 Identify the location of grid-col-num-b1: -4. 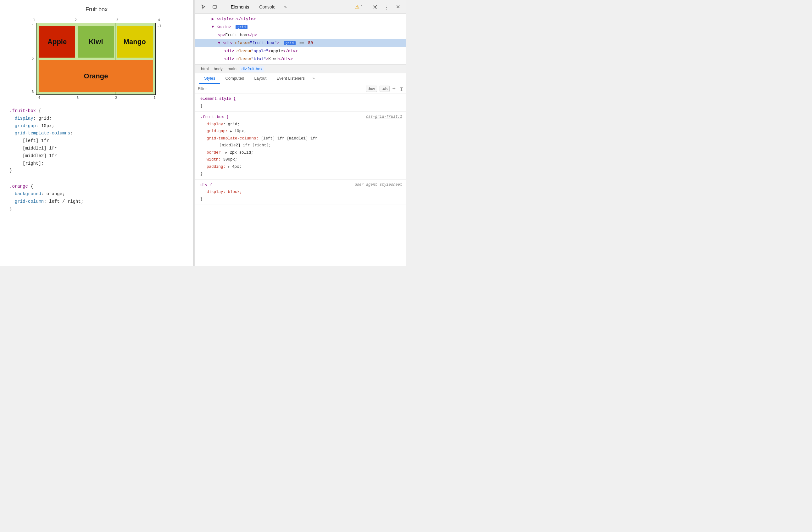
(38, 98).